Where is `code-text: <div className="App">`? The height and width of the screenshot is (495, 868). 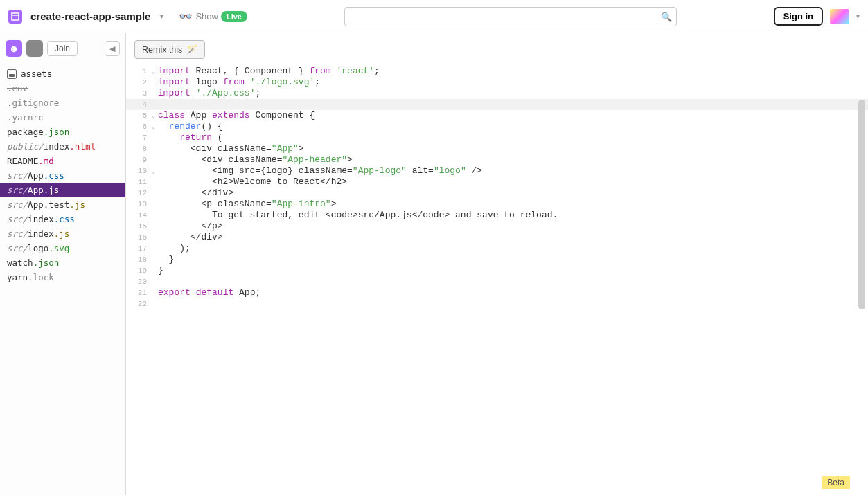
code-text: <div className="App"> is located at coordinates (511, 149).